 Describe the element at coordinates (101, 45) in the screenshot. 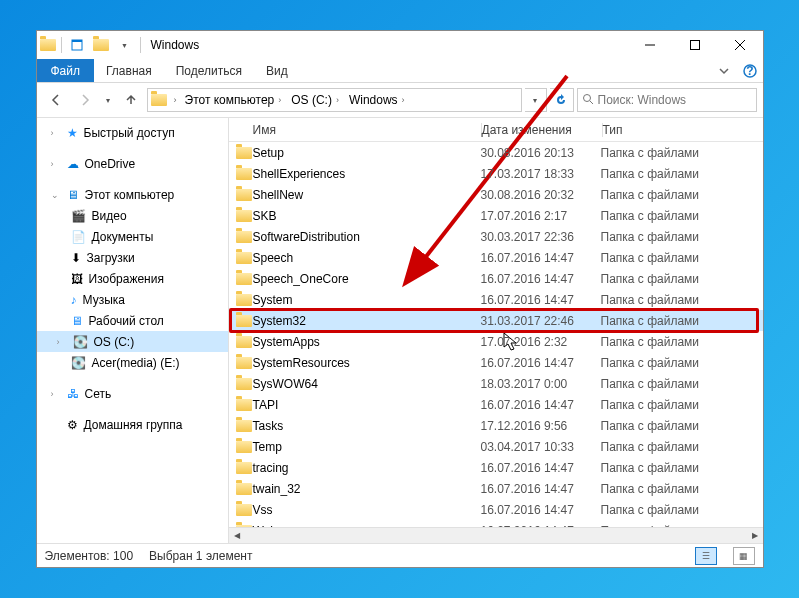

I see `qat-new-folder-button` at that location.